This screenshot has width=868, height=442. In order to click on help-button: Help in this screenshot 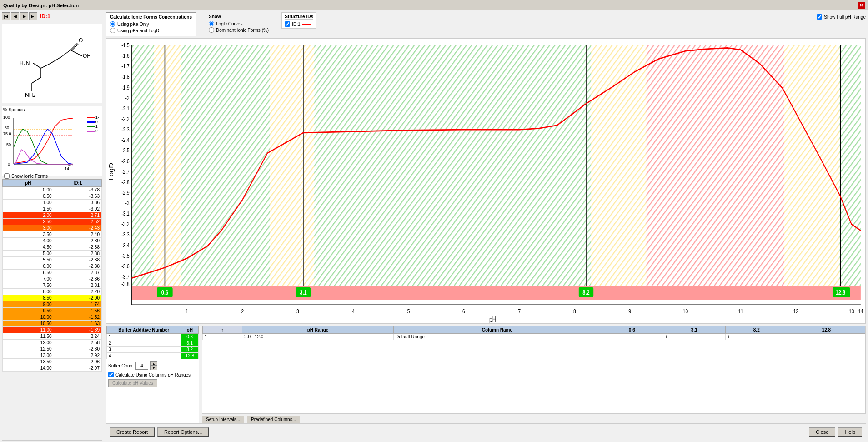, I will do `click(850, 432)`.